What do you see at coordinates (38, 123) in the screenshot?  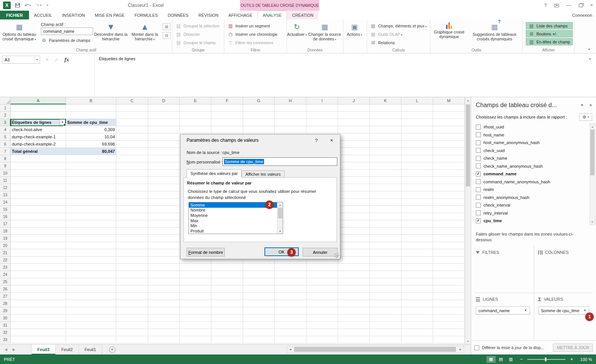 I see `cell-A3: Étiquettes de lignes▼` at bounding box center [38, 123].